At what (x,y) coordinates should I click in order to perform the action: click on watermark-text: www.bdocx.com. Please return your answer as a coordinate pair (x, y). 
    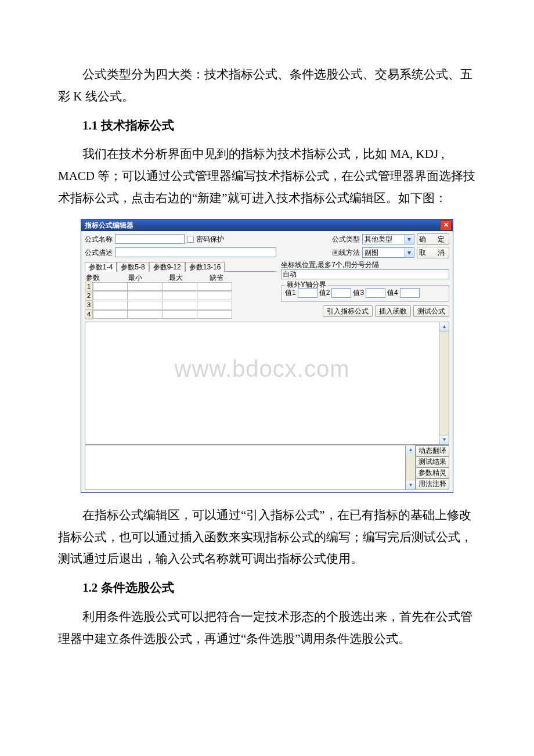
    Looking at the image, I should click on (262, 369).